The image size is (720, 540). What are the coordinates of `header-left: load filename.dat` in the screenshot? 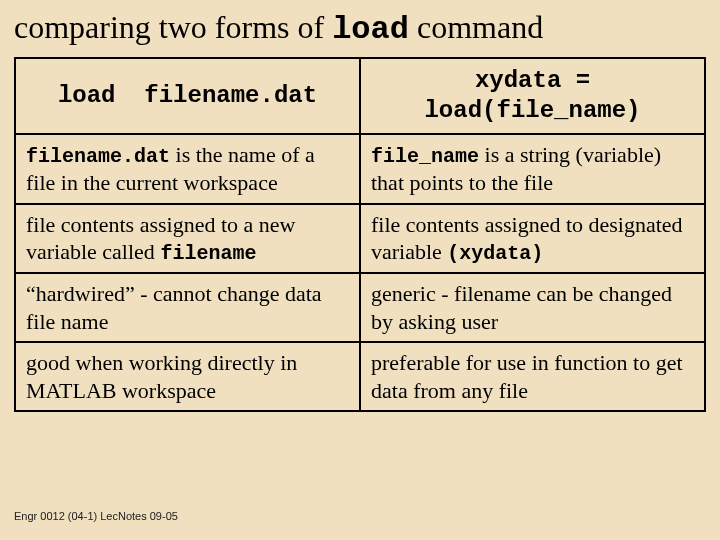 It's located at (188, 96).